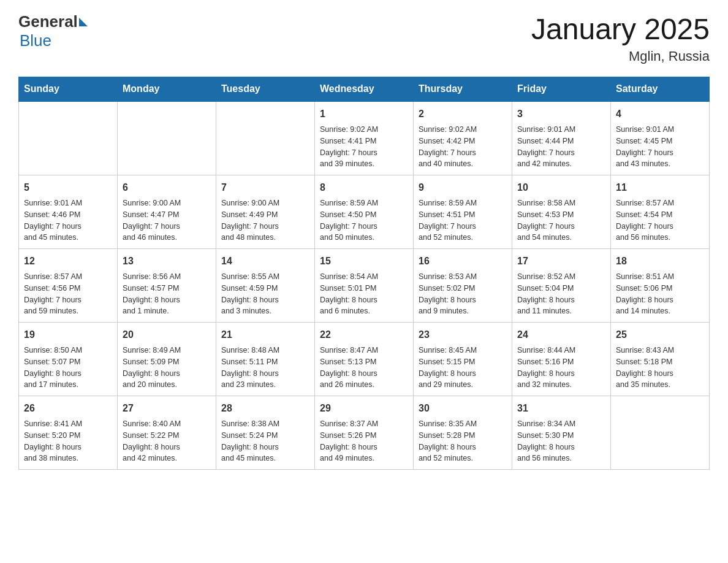  What do you see at coordinates (561, 459) in the screenshot?
I see `day-info: and 56 minutes.` at bounding box center [561, 459].